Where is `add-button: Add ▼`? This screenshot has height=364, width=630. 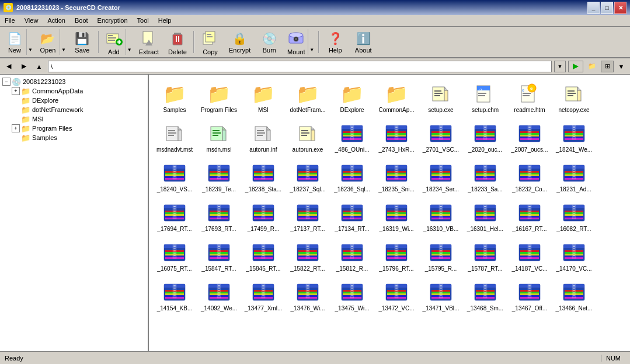
add-button: Add ▼ is located at coordinates (118, 42).